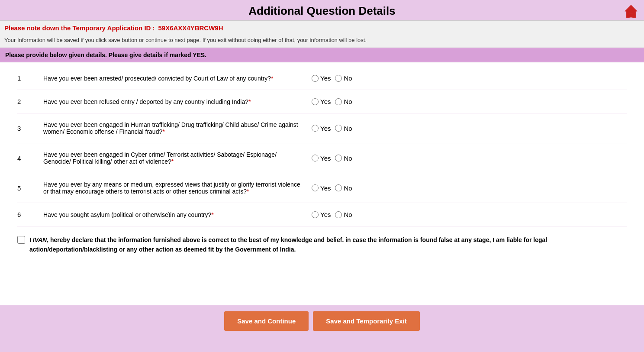  I want to click on question-text-3: Have you ever been engaged in Human traf…, so click(177, 128).